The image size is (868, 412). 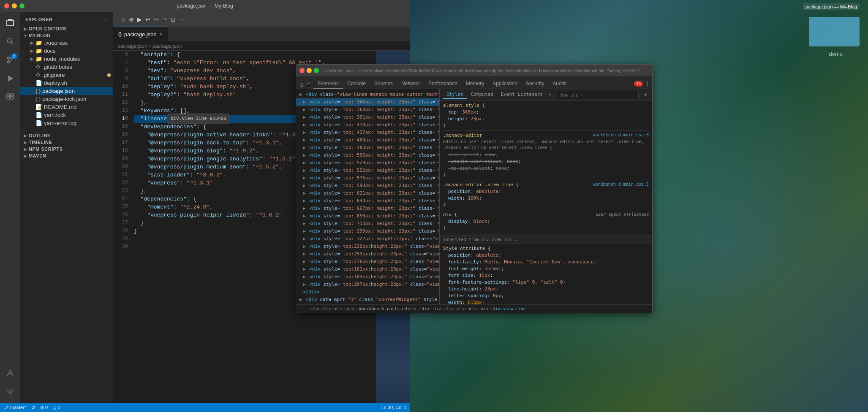 I want to click on tab-memory: Memory, so click(x=475, y=84).